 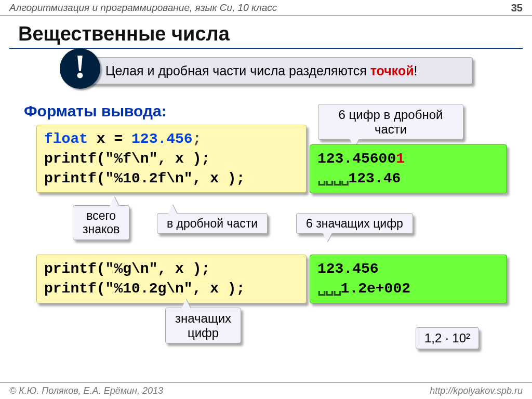 I want to click on code1-semi: ;, so click(x=197, y=139).